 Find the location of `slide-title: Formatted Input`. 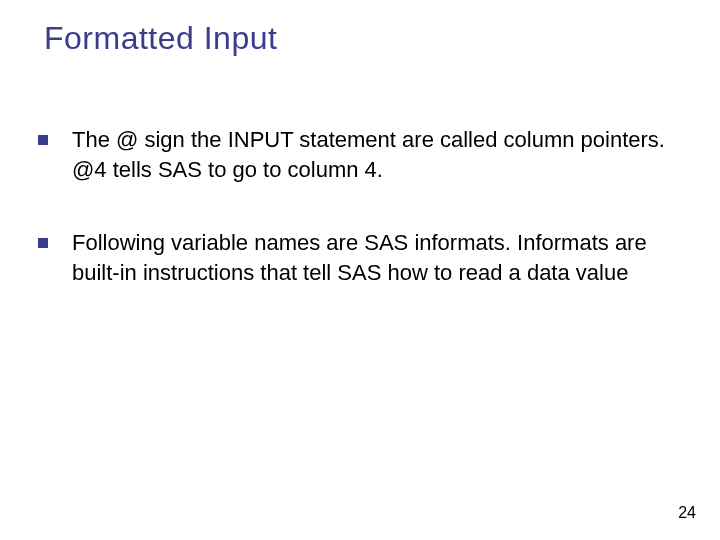

slide-title: Formatted Input is located at coordinates (160, 38).